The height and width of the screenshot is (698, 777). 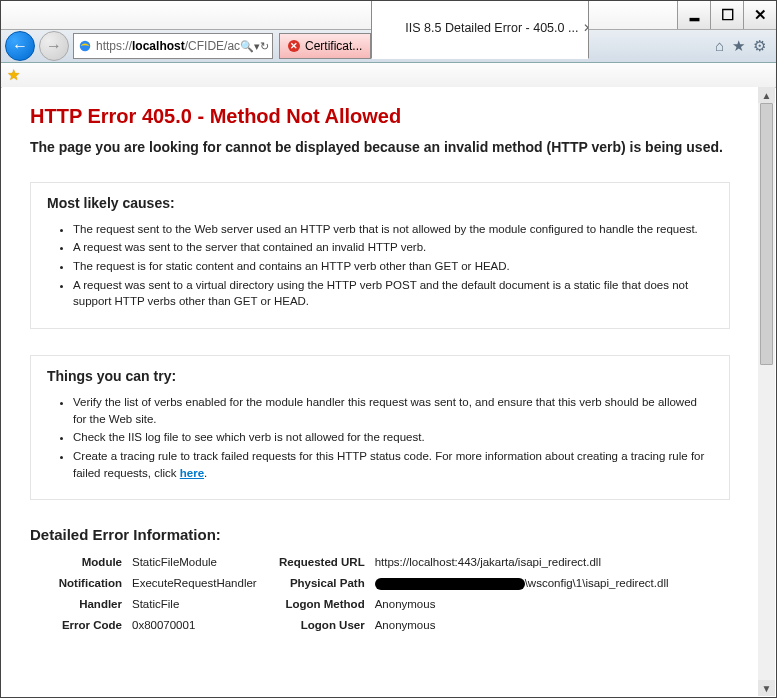 I want to click on redacted-path, so click(x=450, y=584).